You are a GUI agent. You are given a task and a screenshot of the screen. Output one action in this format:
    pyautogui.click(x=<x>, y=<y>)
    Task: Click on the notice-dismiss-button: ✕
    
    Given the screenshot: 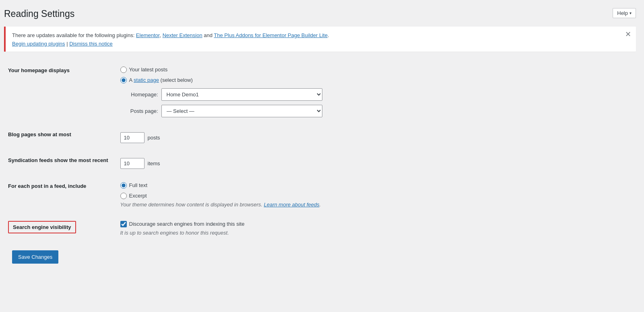 What is the action you would take?
    pyautogui.click(x=628, y=34)
    